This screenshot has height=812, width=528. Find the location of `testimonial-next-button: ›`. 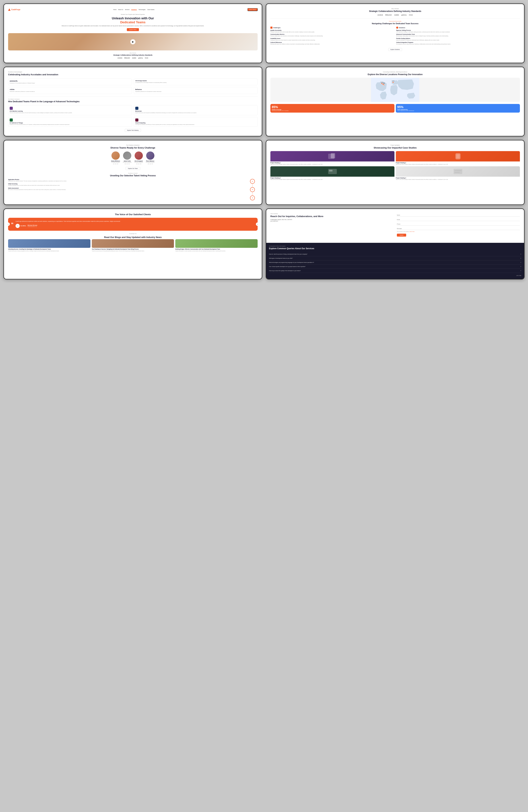

testimonial-next-button: › is located at coordinates (258, 224).